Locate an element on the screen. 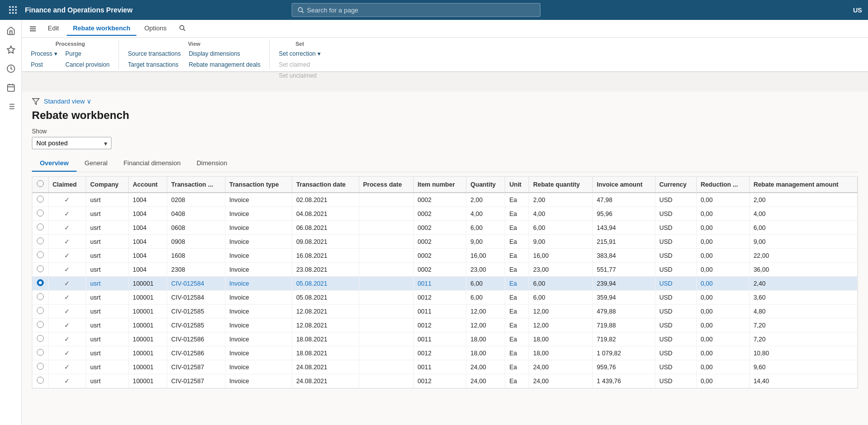 The height and width of the screenshot is (425, 868). col-header-rebate-quantity: Rebate quantity is located at coordinates (561, 185).